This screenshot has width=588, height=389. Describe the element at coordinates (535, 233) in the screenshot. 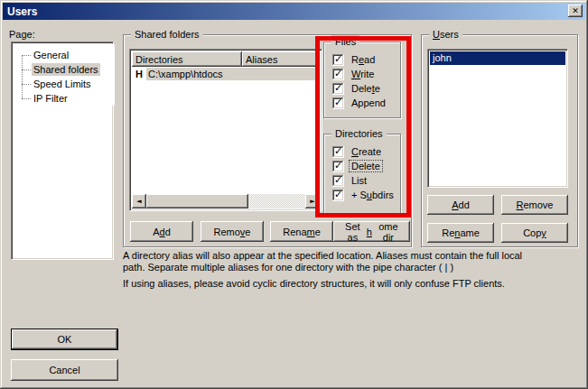

I see `copy-user-button: Copy` at that location.